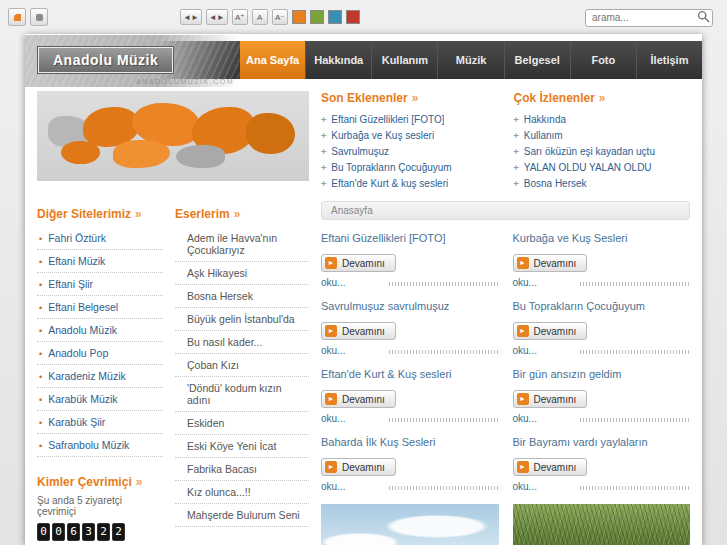 The width and height of the screenshot is (727, 545). What do you see at coordinates (391, 168) in the screenshot?
I see `recent-link: Bu Toprakların Çocuğuyum` at bounding box center [391, 168].